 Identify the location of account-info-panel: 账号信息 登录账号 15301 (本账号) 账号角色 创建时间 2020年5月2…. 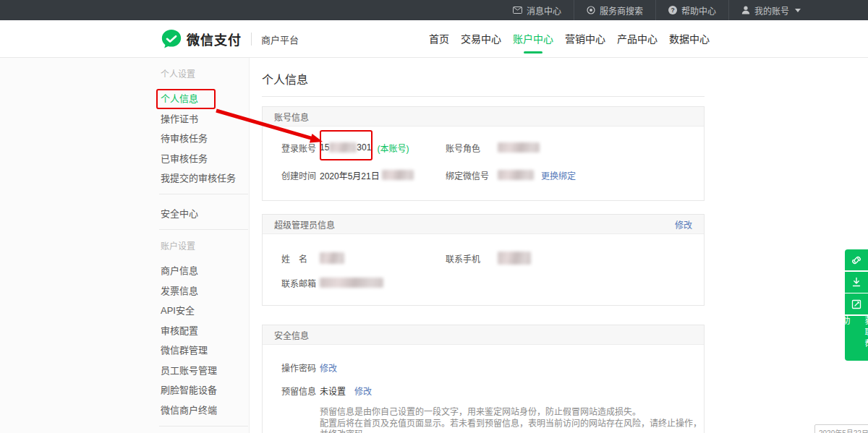
(483, 153).